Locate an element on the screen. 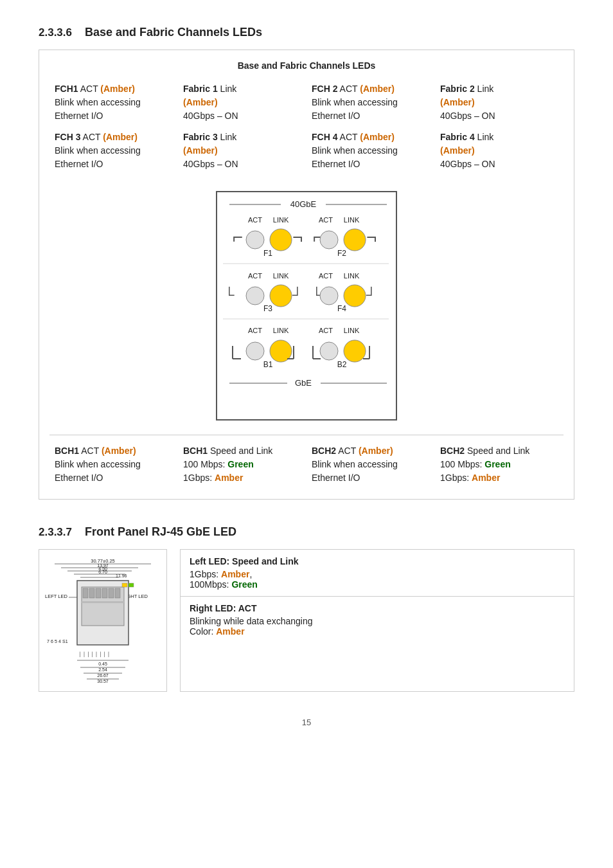  svg-text: F1 is located at coordinates (268, 253).